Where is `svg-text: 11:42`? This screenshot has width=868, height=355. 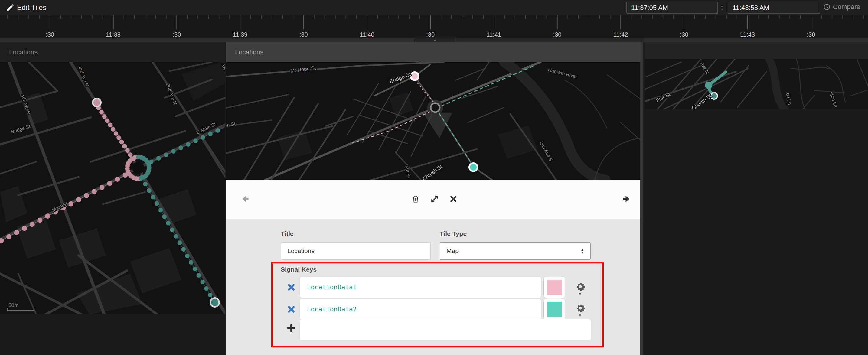 svg-text: 11:42 is located at coordinates (621, 34).